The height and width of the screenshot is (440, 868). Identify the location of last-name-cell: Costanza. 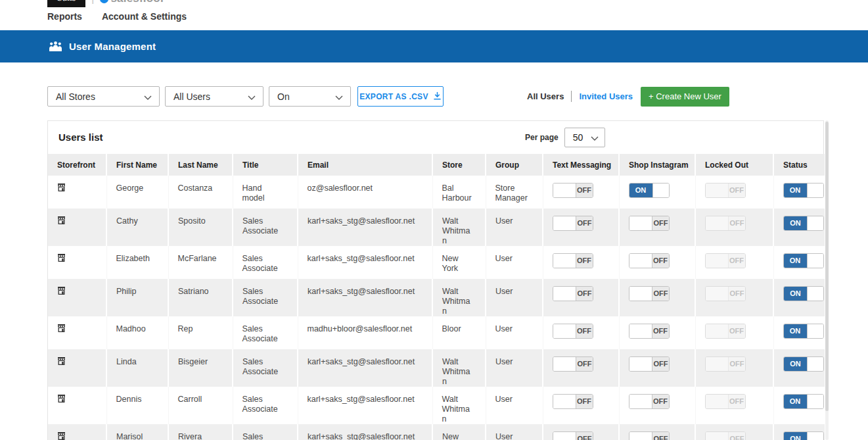
(200, 192).